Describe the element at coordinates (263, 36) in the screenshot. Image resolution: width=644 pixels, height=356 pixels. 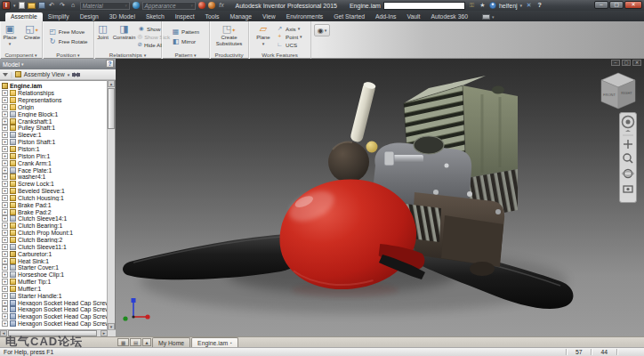
I see `plane-button: ▱ Plane ▾` at that location.